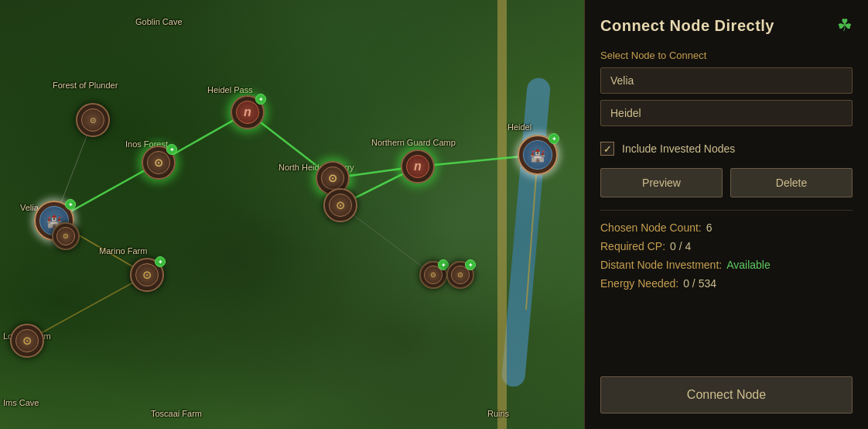 The height and width of the screenshot is (429, 868). I want to click on delete-button: Delete, so click(791, 183).